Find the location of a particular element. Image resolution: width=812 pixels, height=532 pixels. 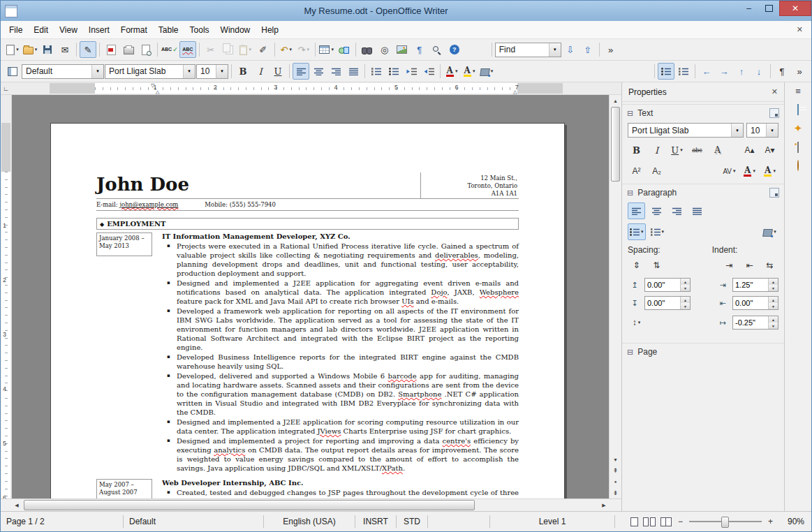

paste-button: ▾ is located at coordinates (246, 50).